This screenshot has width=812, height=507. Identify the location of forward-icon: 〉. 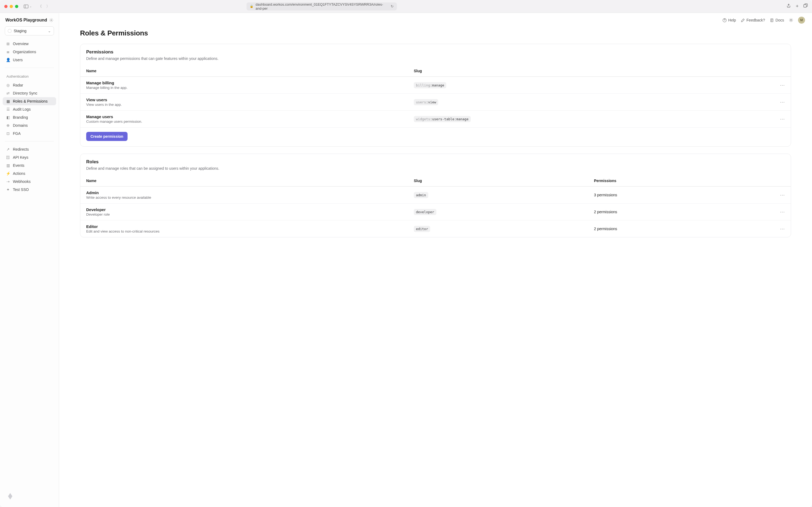
(48, 6).